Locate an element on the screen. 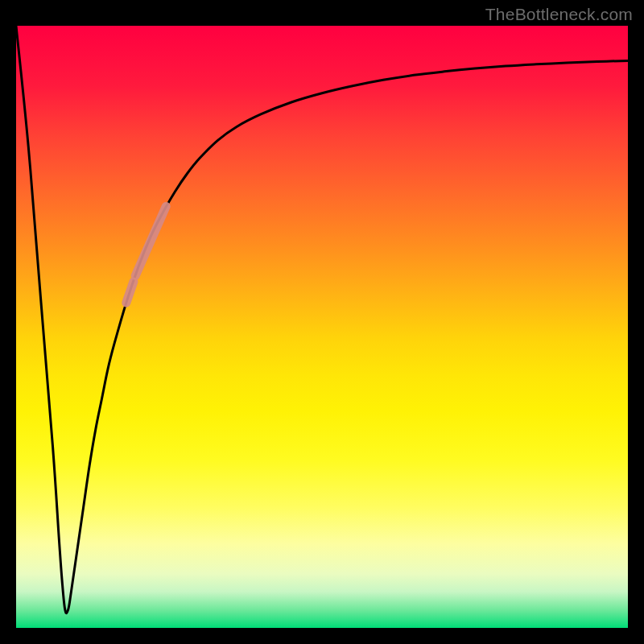  attribution-text: TheBottleneck.com is located at coordinates (559, 14).